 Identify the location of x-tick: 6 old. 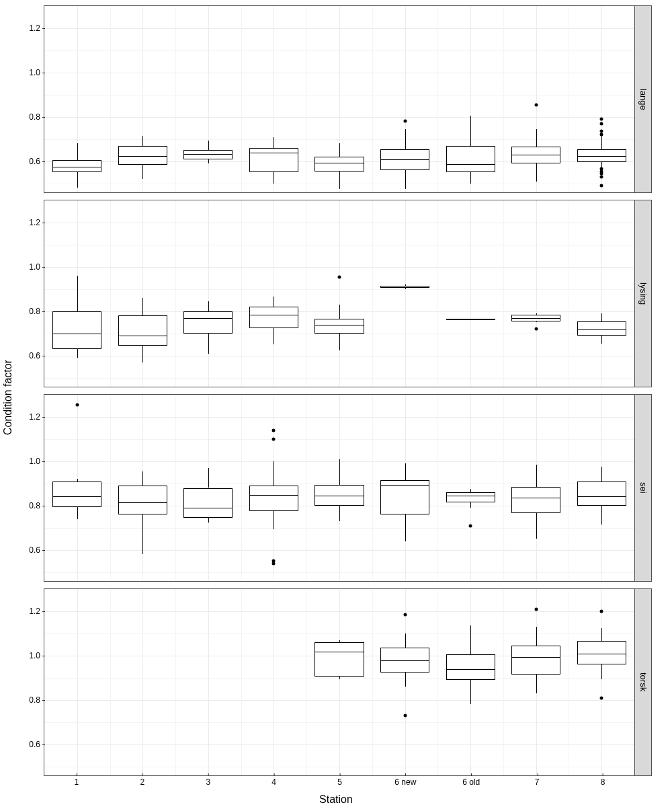
(471, 782).